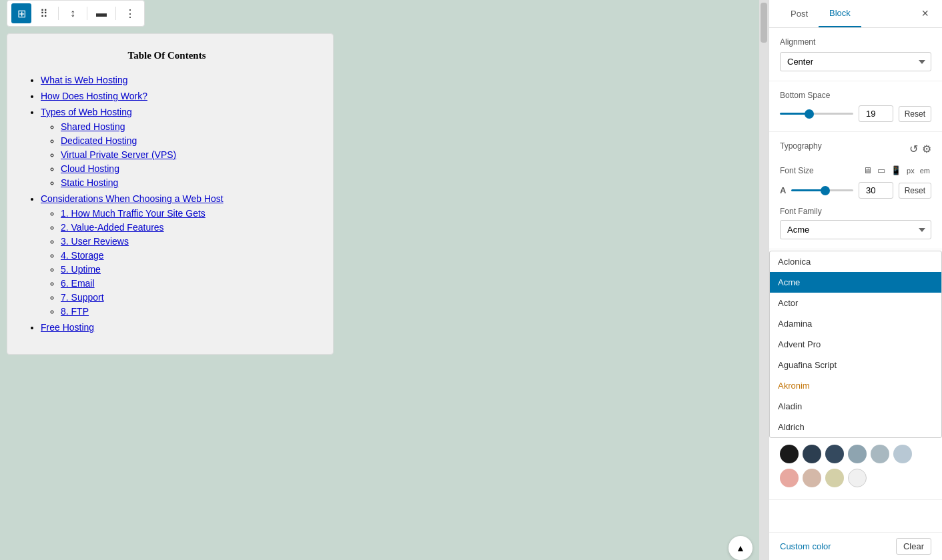 The image size is (942, 560). What do you see at coordinates (764, 280) in the screenshot?
I see `scrollbar-strip` at bounding box center [764, 280].